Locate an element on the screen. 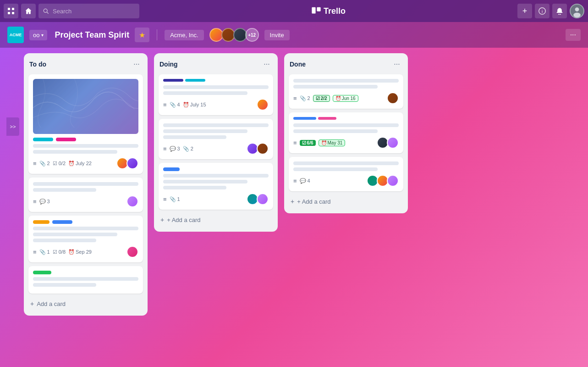 The image size is (588, 367). attachment-count: 📎 1 is located at coordinates (175, 199).